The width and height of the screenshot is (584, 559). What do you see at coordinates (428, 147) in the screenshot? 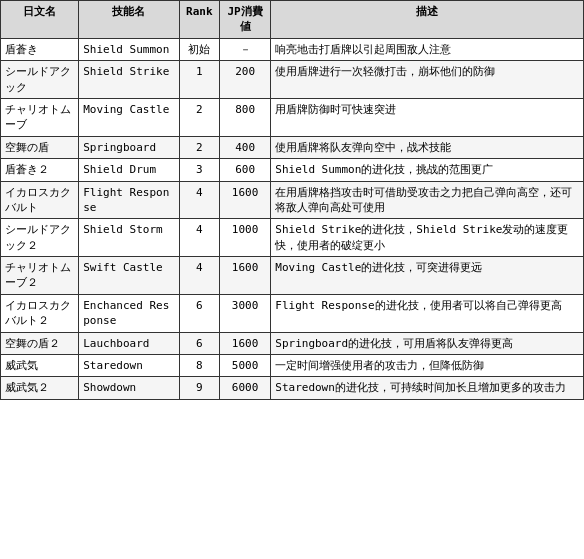
I see `cell-desc: 使用盾牌将队友弹向空中，战术技能` at bounding box center [428, 147].